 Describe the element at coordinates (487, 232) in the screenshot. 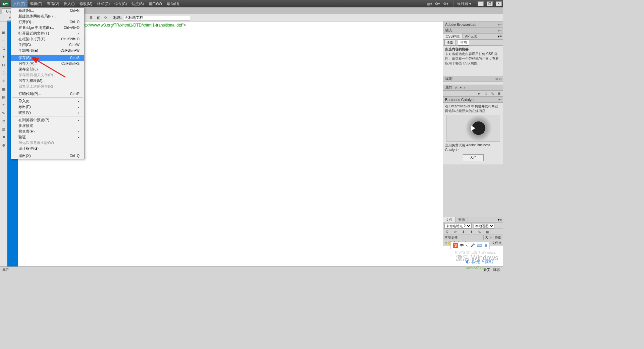

I see `expand-icon: ⊞` at that location.